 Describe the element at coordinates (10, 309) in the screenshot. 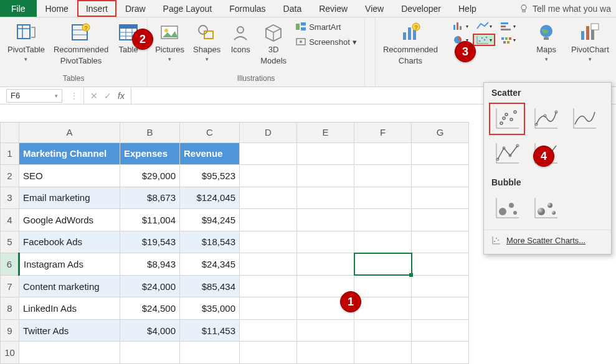

I see `row-8: 8` at that location.